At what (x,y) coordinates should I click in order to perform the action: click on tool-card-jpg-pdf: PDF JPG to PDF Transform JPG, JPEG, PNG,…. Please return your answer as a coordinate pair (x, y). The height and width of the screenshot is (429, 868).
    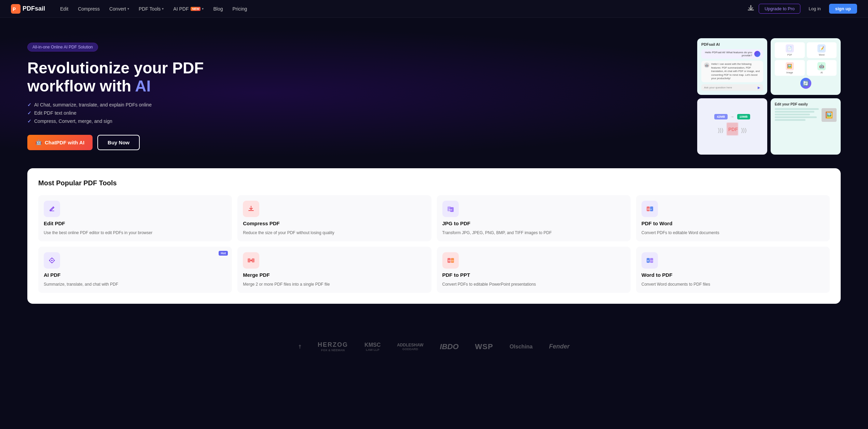
    Looking at the image, I should click on (534, 218).